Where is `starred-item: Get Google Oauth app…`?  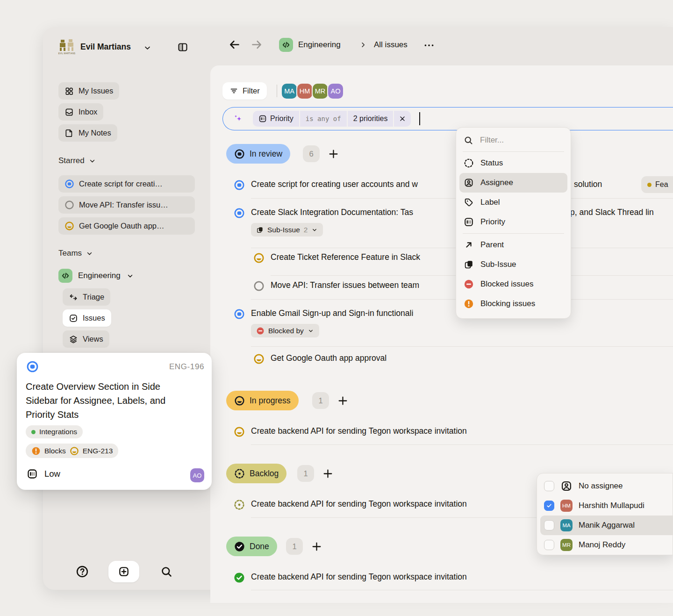 starred-item: Get Google Oauth app… is located at coordinates (127, 226).